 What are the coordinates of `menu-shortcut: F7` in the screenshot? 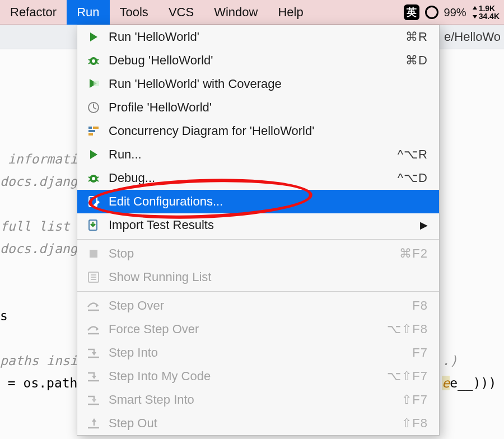 It's located at (420, 353).